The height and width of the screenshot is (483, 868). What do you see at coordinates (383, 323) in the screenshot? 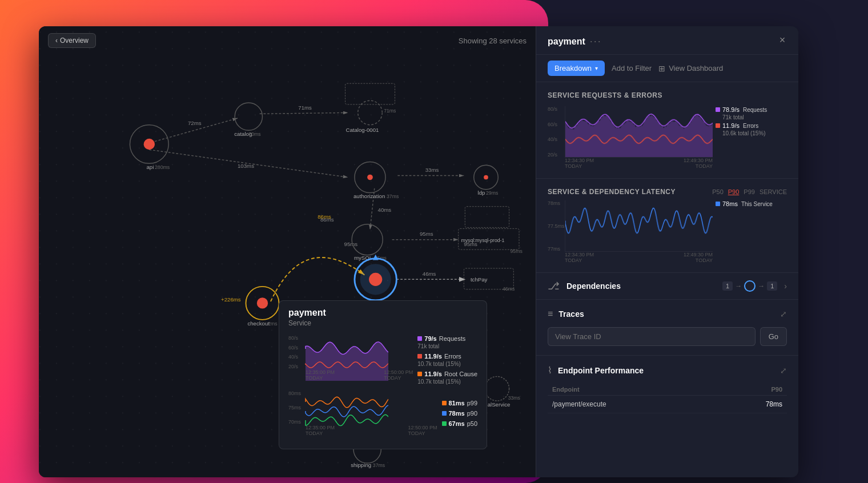
I see `tooltip-subtitle: Service` at bounding box center [383, 323].